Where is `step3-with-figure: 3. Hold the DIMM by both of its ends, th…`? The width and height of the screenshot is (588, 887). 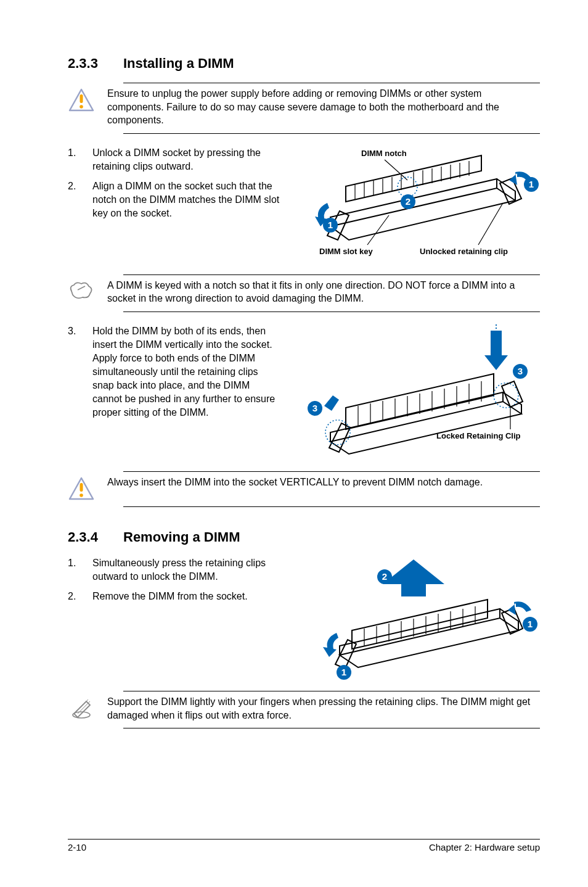
step3-with-figure: 3. Hold the DIMM by both of its ends, th… is located at coordinates (304, 392).